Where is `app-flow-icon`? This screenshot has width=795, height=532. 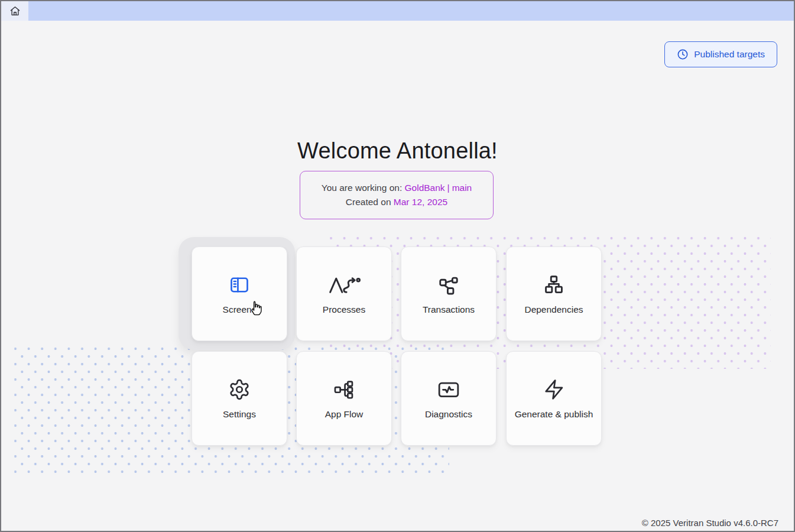 app-flow-icon is located at coordinates (344, 390).